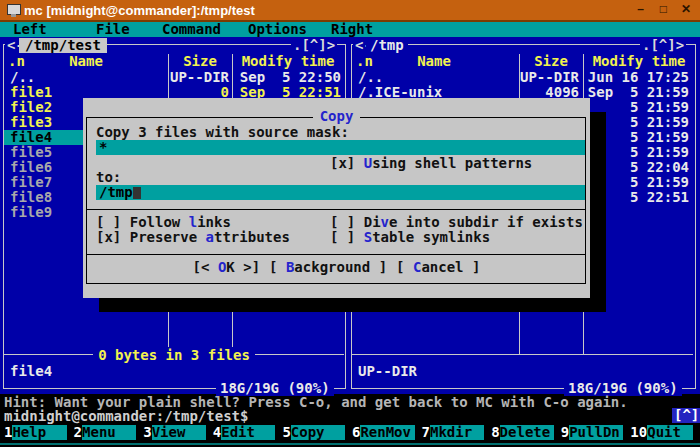  Describe the element at coordinates (434, 62) in the screenshot. I see `right-header-name: Name` at that location.